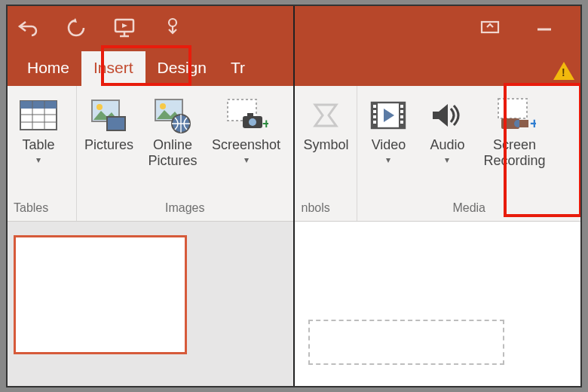 This screenshot has width=588, height=392. I want to click on video-button: Video ▾, so click(388, 127).